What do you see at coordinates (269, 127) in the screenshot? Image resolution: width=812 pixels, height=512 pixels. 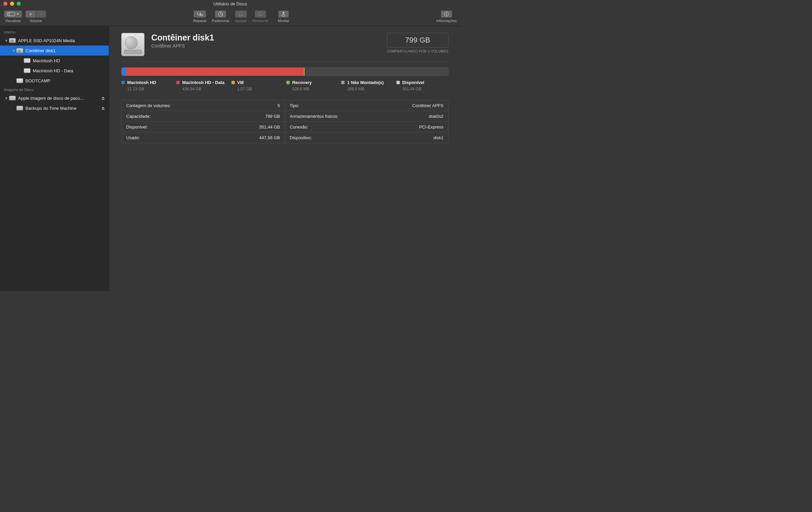 I see `detail-value: 351,44 GB` at bounding box center [269, 127].